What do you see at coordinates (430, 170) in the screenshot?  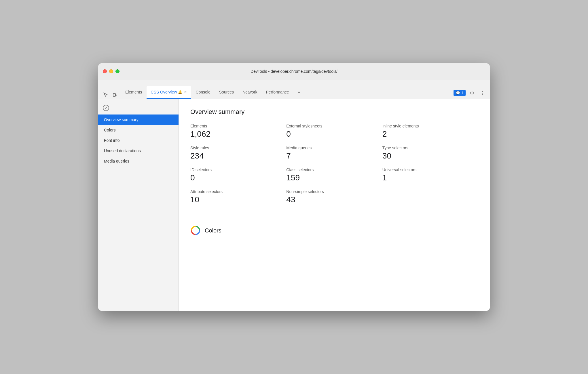 I see `stat-universal-selectors-label: Universal selectors` at bounding box center [430, 170].